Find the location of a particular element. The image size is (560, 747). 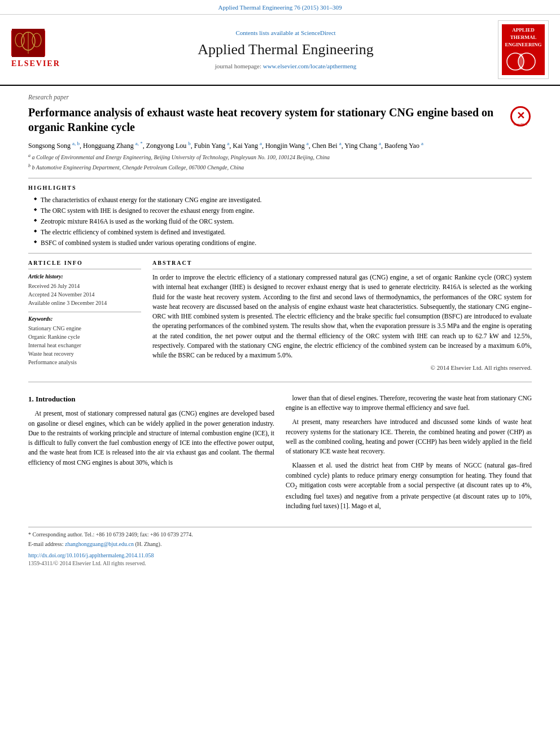

homepage-label: journal homepage: is located at coordinates (238, 66).